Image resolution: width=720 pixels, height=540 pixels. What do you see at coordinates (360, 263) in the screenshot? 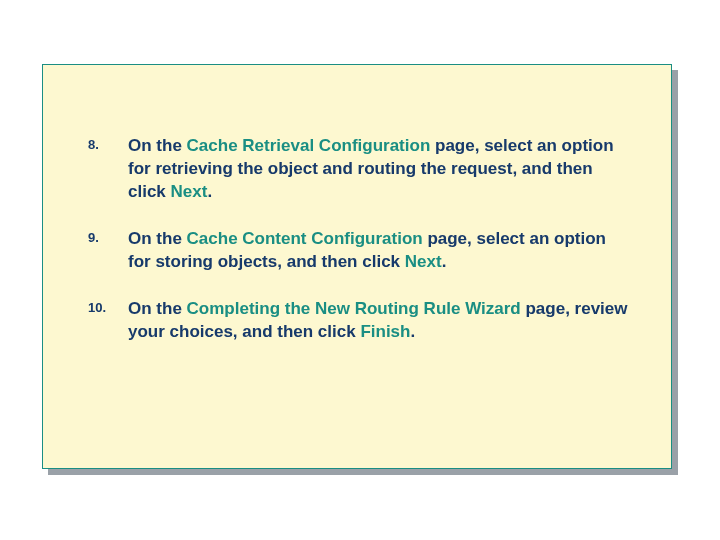
I see `list-item: 9. On the Cache Content Configuration pa…` at bounding box center [360, 263].